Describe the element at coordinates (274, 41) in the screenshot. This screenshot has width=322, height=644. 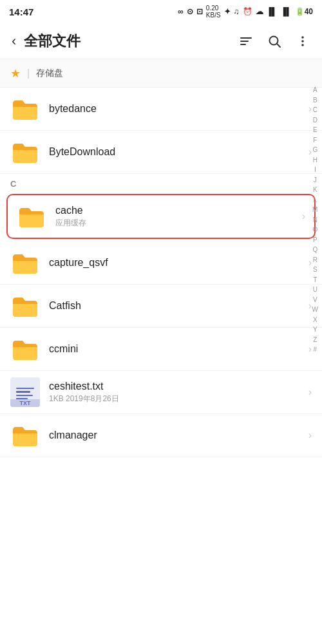
I see `app-bar-actions` at that location.